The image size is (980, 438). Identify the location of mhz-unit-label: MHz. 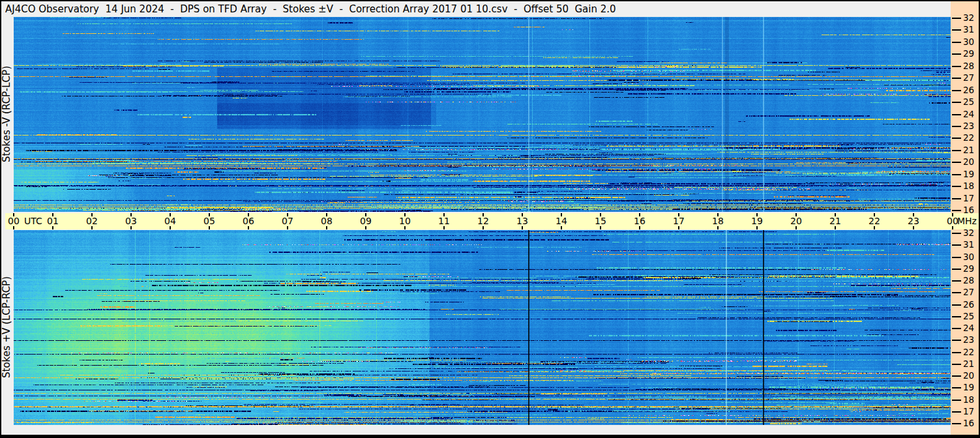
(967, 221).